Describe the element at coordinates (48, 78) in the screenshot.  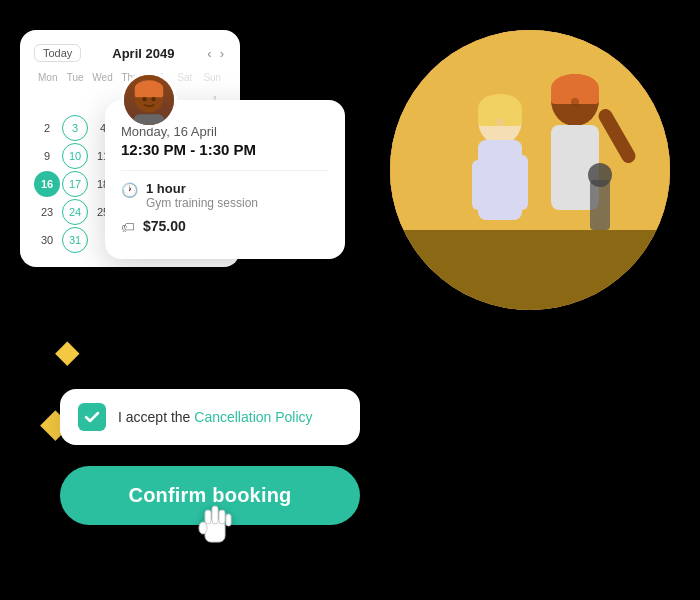
I see `day-header-mon: Mon` at that location.